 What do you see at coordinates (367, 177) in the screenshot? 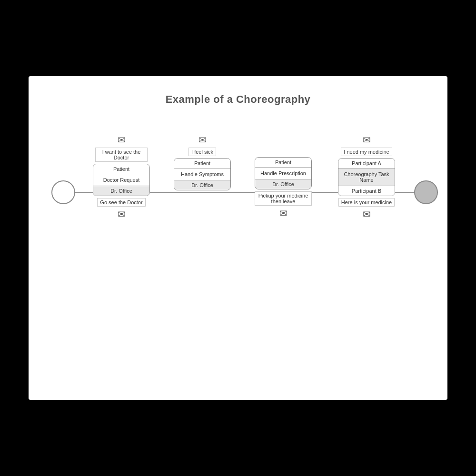
I see `task-group-4: I need my medicine Participant A Choreog…` at bounding box center [367, 177].